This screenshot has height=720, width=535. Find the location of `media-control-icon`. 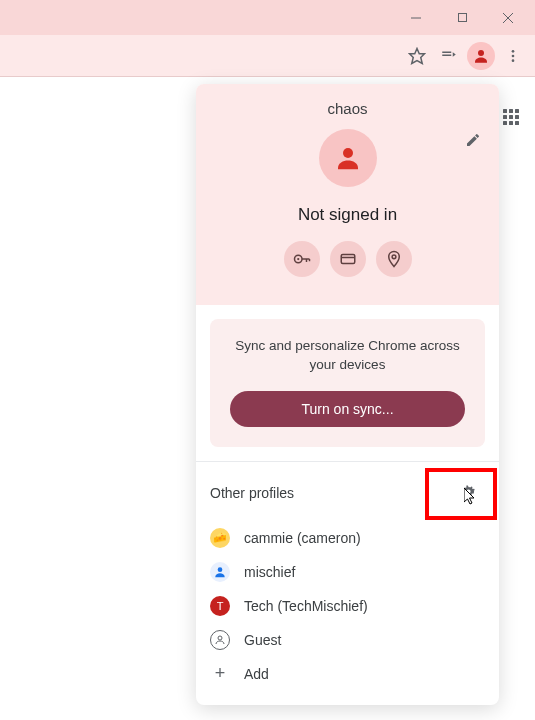

media-control-icon is located at coordinates (449, 56).